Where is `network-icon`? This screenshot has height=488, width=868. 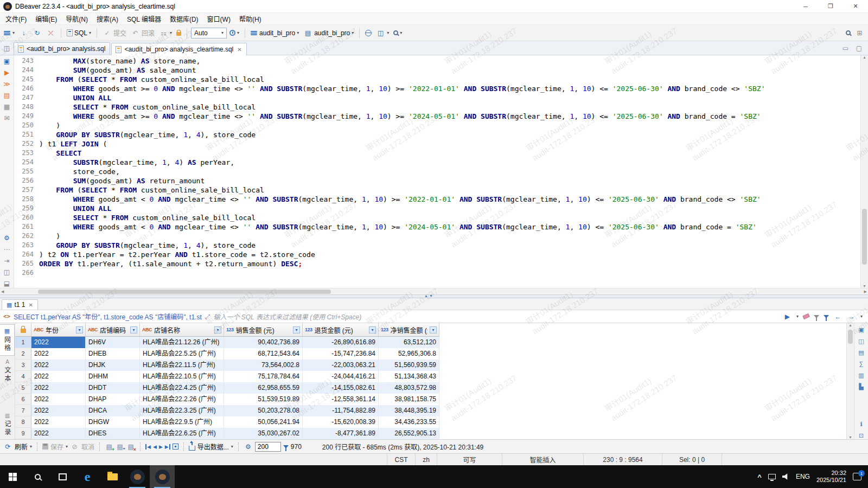 network-icon is located at coordinates (772, 477).